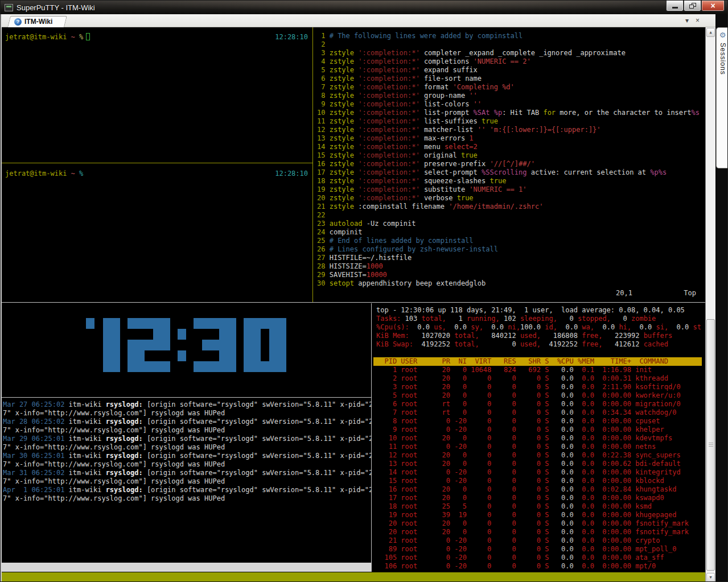  What do you see at coordinates (511, 156) in the screenshot?
I see `terminal-line: 15 zstyle ':completion:*' original true` at bounding box center [511, 156].